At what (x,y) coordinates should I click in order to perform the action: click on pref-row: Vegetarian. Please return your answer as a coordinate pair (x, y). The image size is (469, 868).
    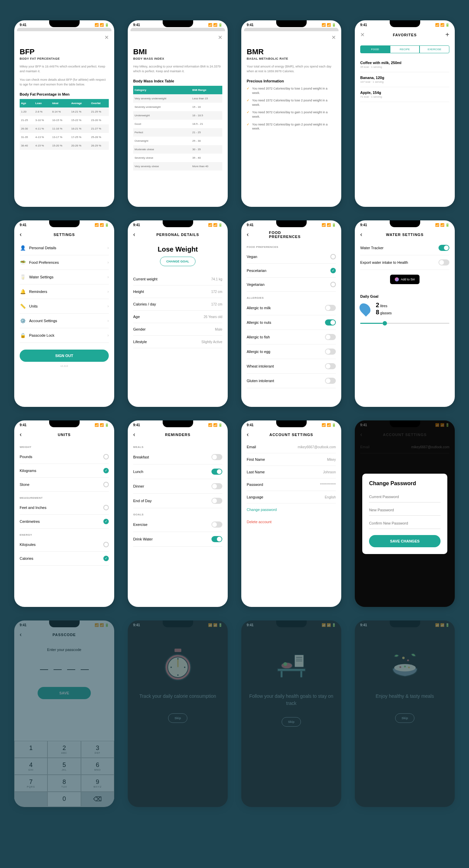
    Looking at the image, I should click on (291, 285).